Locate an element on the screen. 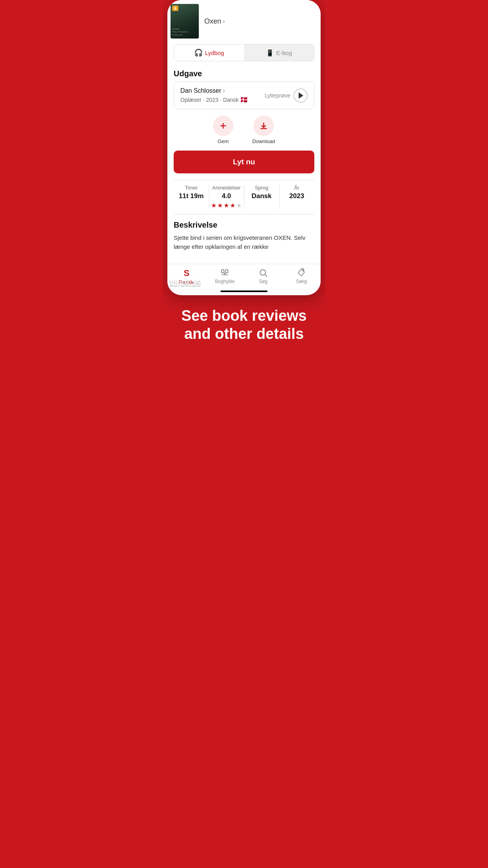  nav-boghylde: Boghylde is located at coordinates (225, 277).